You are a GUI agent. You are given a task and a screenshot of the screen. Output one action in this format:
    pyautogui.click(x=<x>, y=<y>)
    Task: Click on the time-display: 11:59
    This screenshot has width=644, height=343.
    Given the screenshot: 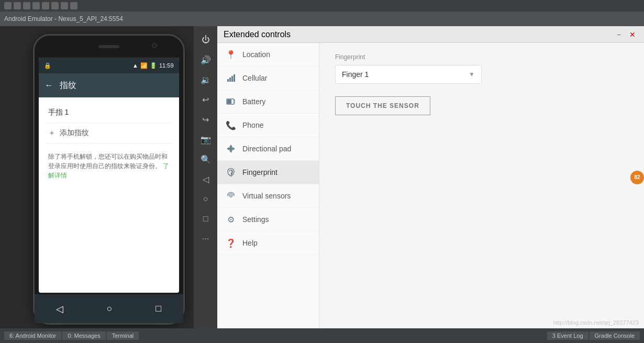 What is the action you would take?
    pyautogui.click(x=166, y=65)
    